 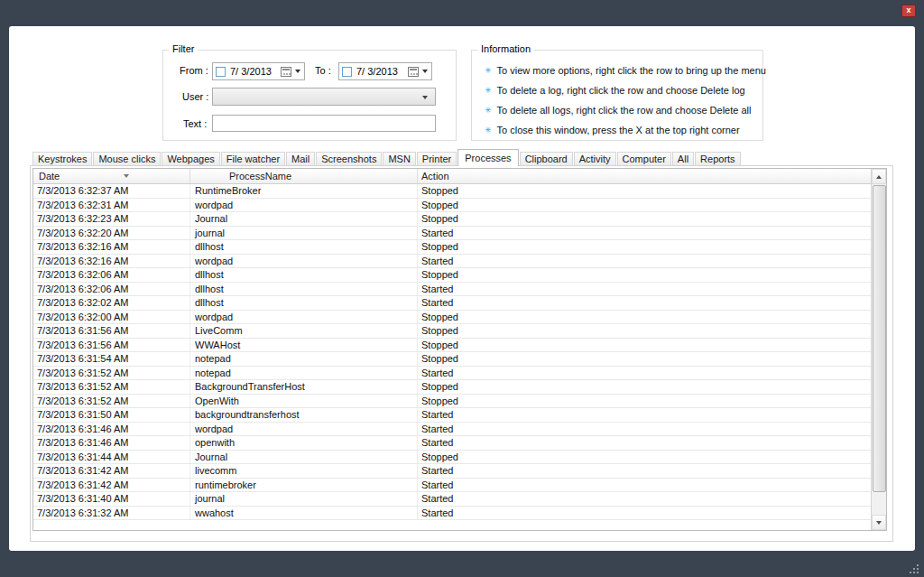 What do you see at coordinates (622, 130) in the screenshot?
I see `info-tip: ✳To close this window, press the X at th…` at bounding box center [622, 130].